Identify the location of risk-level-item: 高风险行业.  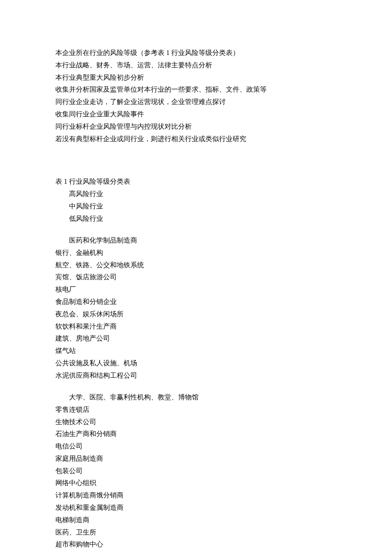
(196, 194).